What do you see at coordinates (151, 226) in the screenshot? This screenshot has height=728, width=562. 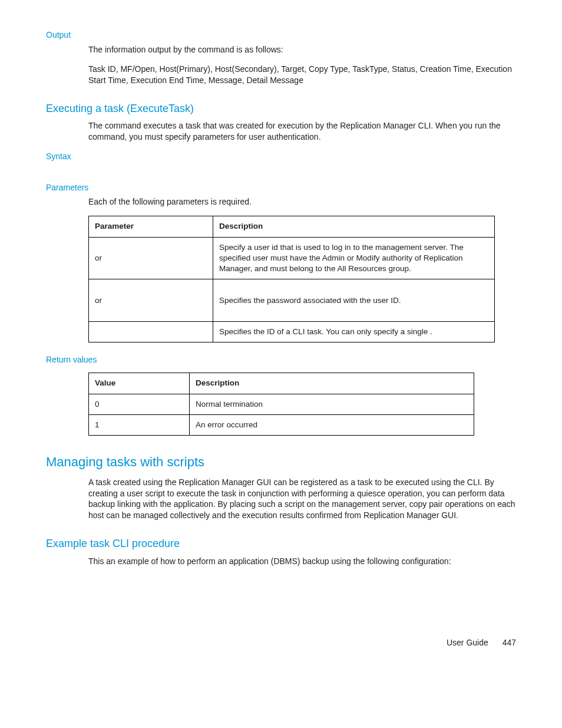 I see `col-parameter: Parameter` at bounding box center [151, 226].